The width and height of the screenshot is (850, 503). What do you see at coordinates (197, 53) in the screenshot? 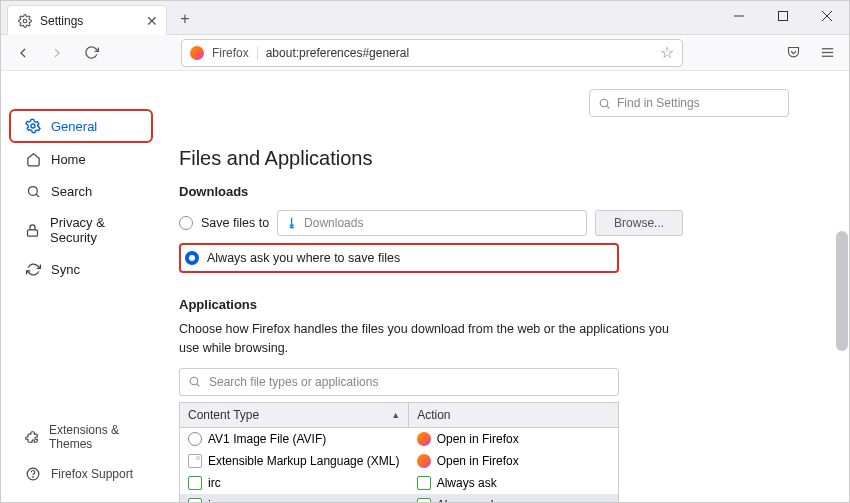
I see `firefox-icon` at bounding box center [197, 53].